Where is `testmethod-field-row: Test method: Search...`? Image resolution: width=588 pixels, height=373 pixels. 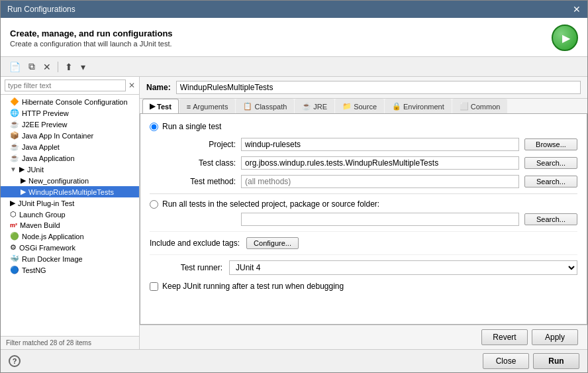 testmethod-field-row: Test method: Search... is located at coordinates (370, 182).